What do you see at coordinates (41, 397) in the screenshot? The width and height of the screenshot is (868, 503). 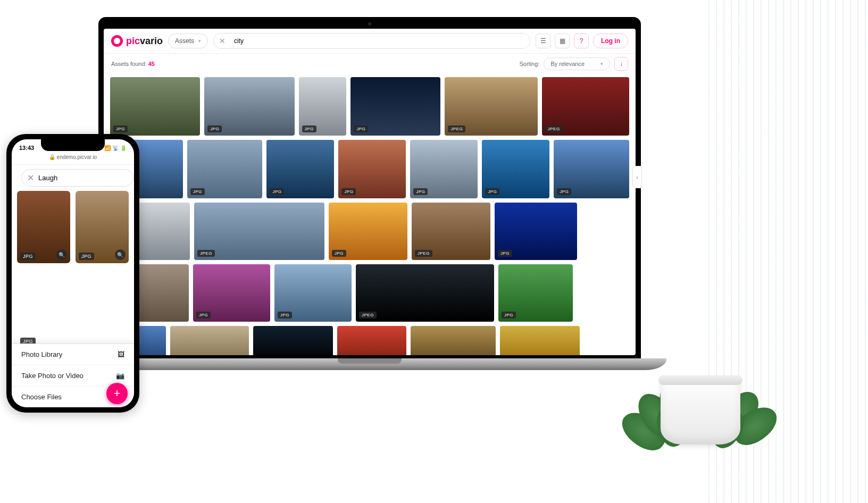 I see `sheet-item-label: Choose Files` at bounding box center [41, 397].